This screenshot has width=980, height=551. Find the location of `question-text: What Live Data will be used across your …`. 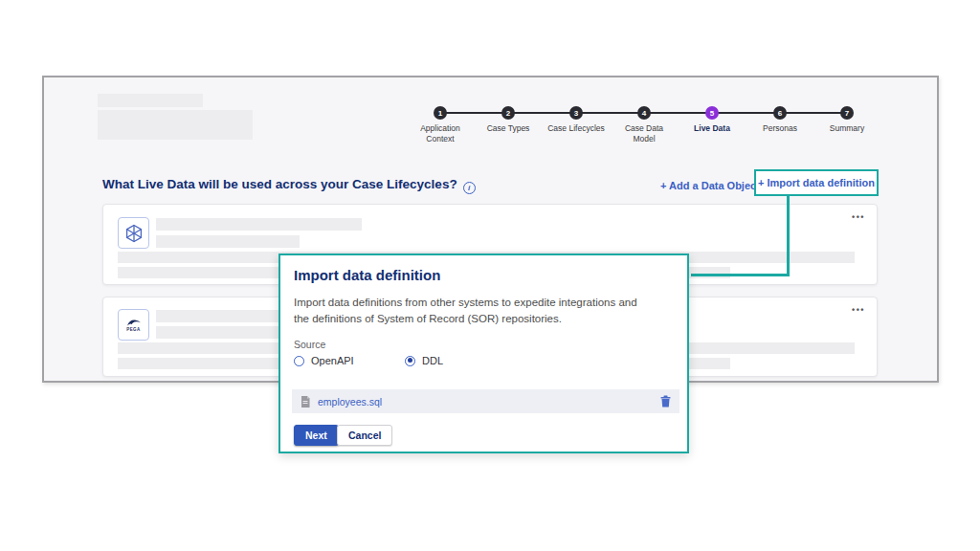

question-text: What Live Data will be used across your … is located at coordinates (279, 184).